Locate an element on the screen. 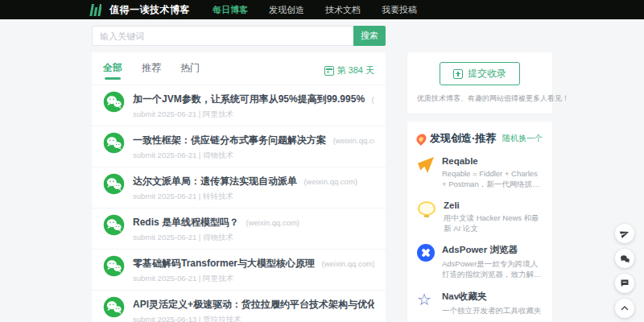  discover-item: Zeli 用中文读 Hacker News 和最新 AI 论文 is located at coordinates (480, 217).